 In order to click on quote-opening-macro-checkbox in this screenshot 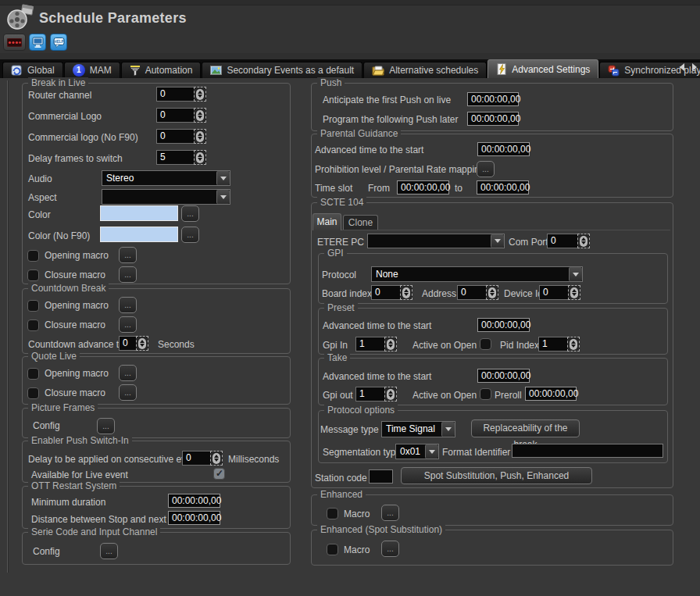, I will do `click(33, 373)`.